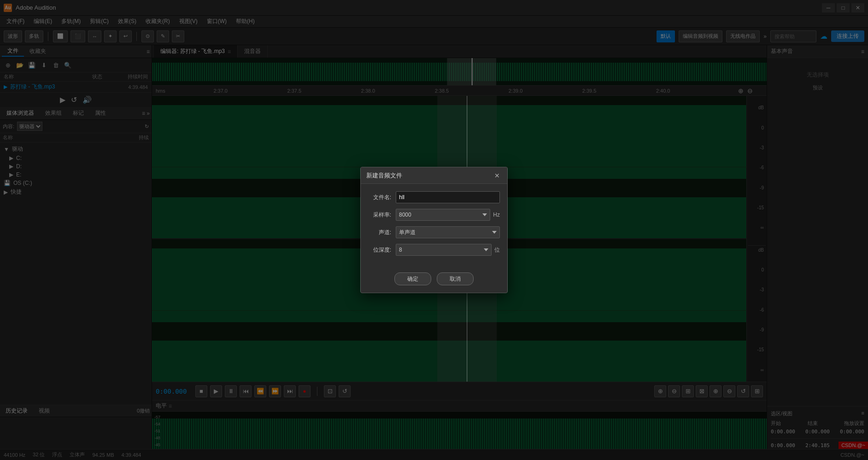 The image size is (868, 460). I want to click on filename-input, so click(448, 197).